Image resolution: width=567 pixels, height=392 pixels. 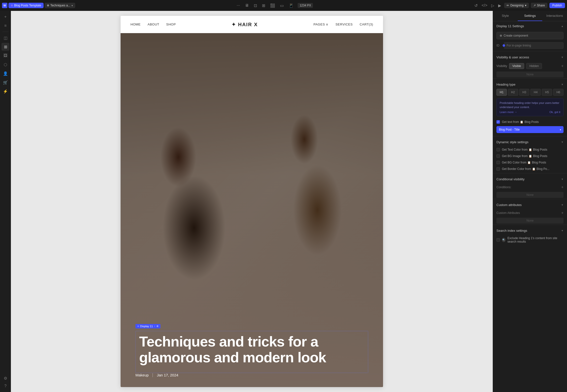 What do you see at coordinates (493, 5) in the screenshot?
I see `preview-icon: ▷` at bounding box center [493, 5].